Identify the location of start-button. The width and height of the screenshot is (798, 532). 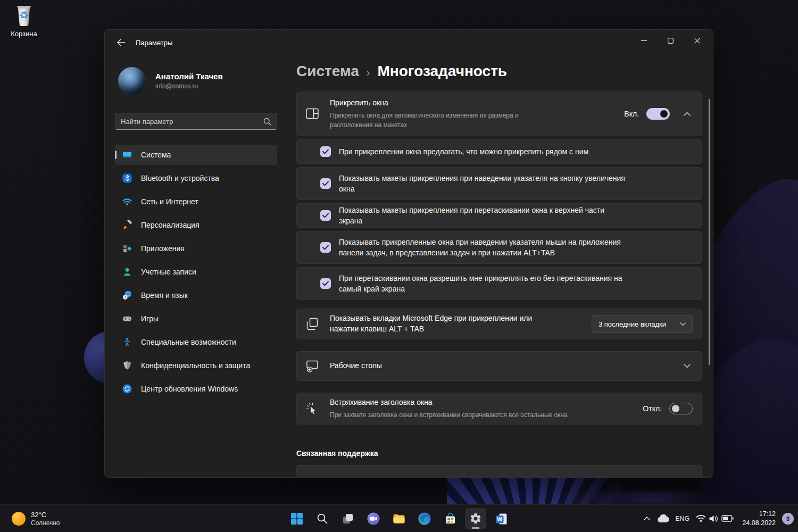
(297, 519).